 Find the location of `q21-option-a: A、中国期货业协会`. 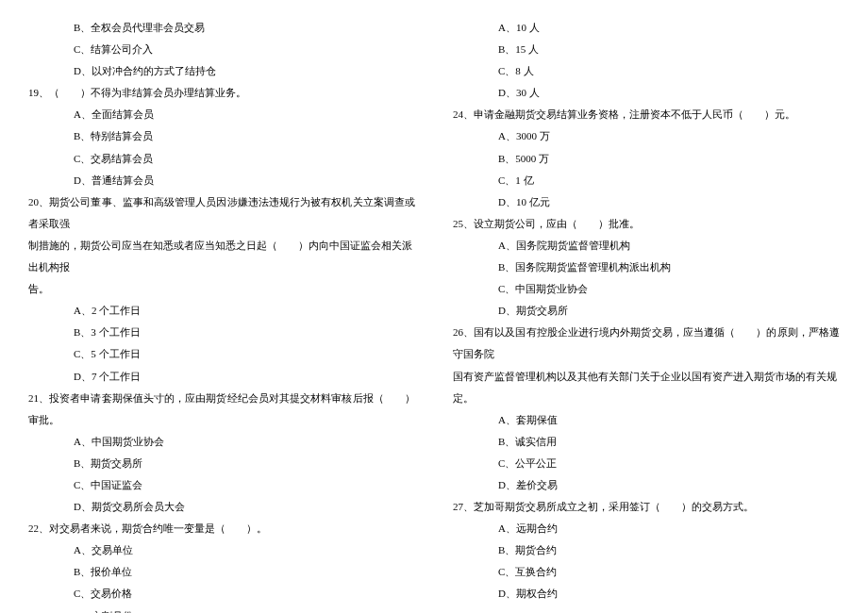

q21-option-a: A、中国期货业协会 is located at coordinates (244, 441).